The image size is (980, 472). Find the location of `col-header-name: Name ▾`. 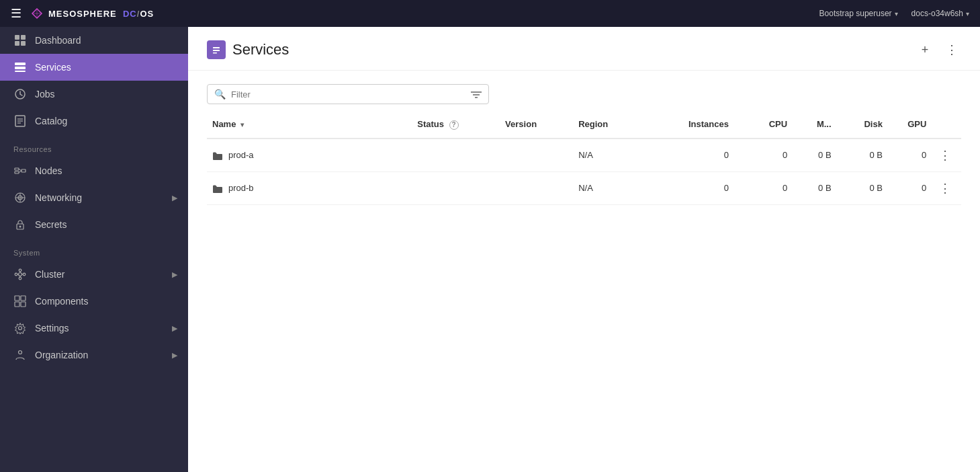

col-header-name: Name ▾ is located at coordinates (309, 125).